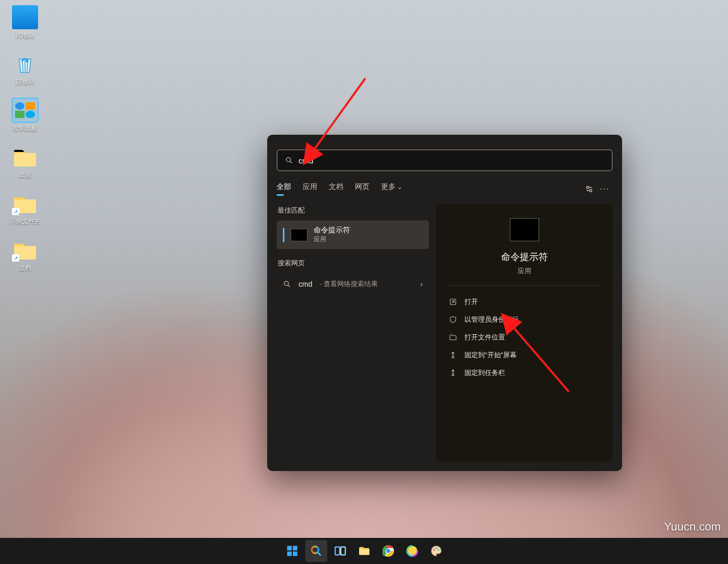 This screenshot has height=564, width=728. Describe the element at coordinates (305, 284) in the screenshot. I see `web-query: cmd` at that location.